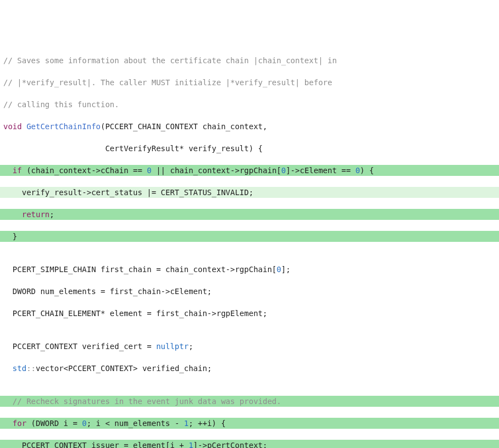 The image size is (499, 448). What do you see at coordinates (217, 170) in the screenshot?
I see `text: || chain_context->rgpChain[` at bounding box center [217, 170].